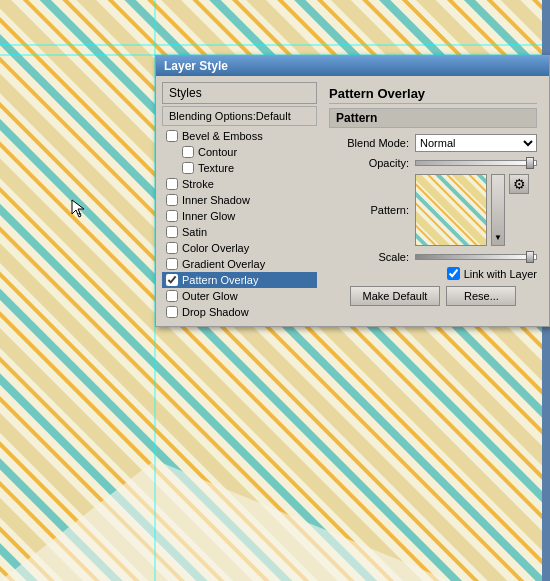  What do you see at coordinates (240, 296) in the screenshot?
I see `style-item-outer-glow: Outer Glow` at bounding box center [240, 296].